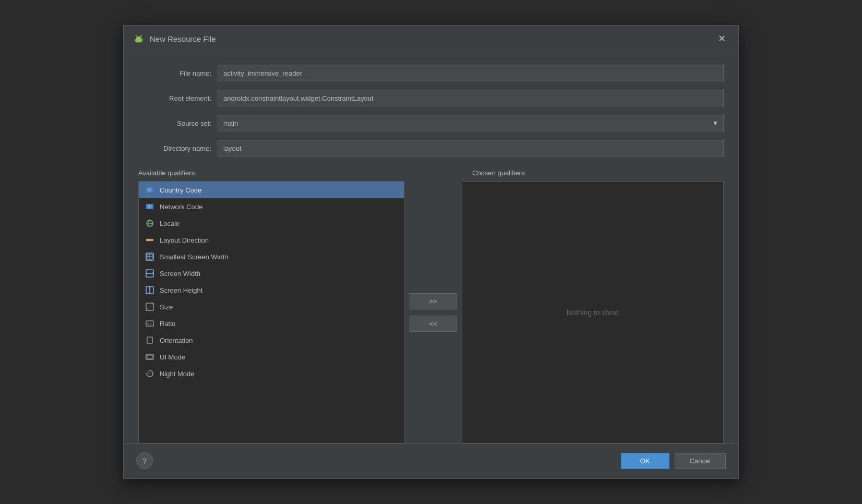  What do you see at coordinates (433, 302) in the screenshot?
I see `add-qualifier-button: >>` at bounding box center [433, 302].